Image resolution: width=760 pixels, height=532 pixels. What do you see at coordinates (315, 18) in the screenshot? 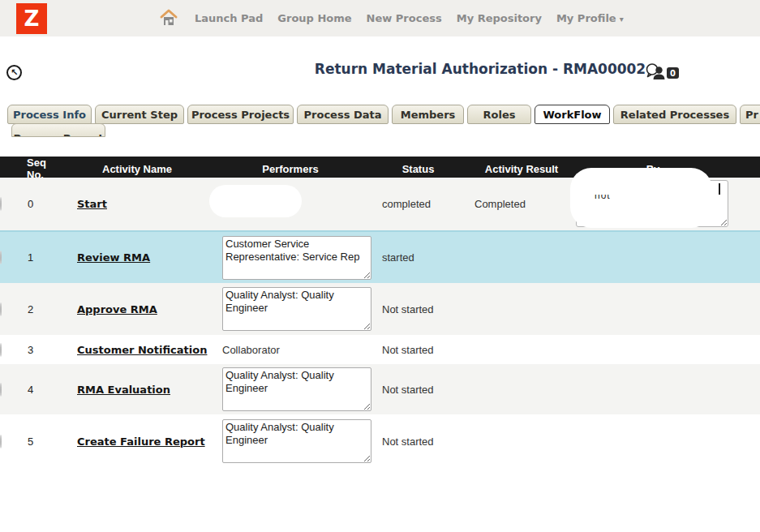
I see `nav-group-home: Group Home` at bounding box center [315, 18].